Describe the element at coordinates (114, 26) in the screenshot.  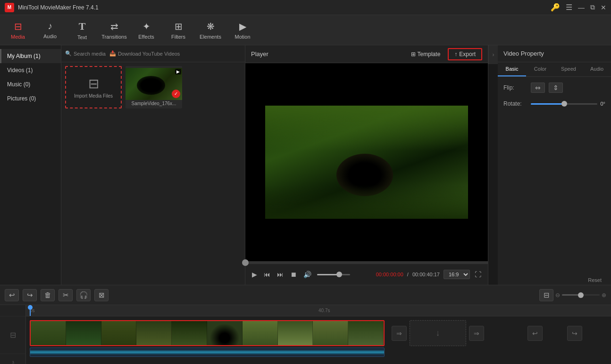
I see `transitions-icon: ⇄` at that location.